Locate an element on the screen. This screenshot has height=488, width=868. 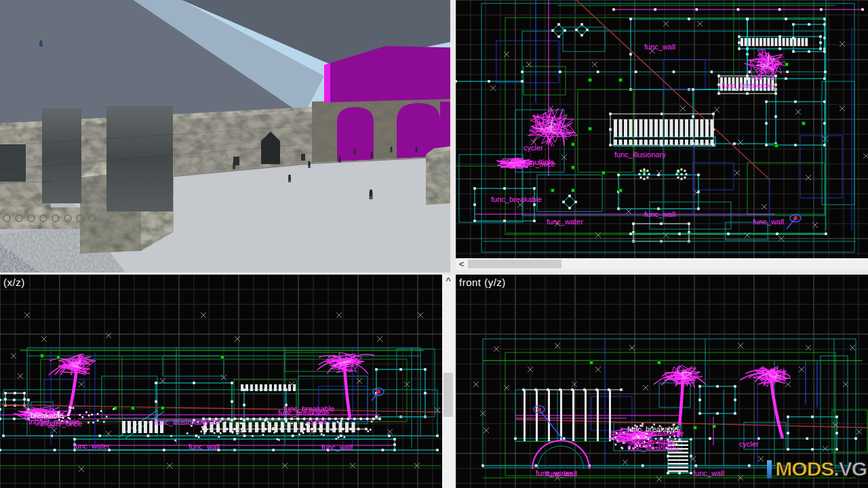
chevron-up-icon: ^ is located at coordinates (448, 281).